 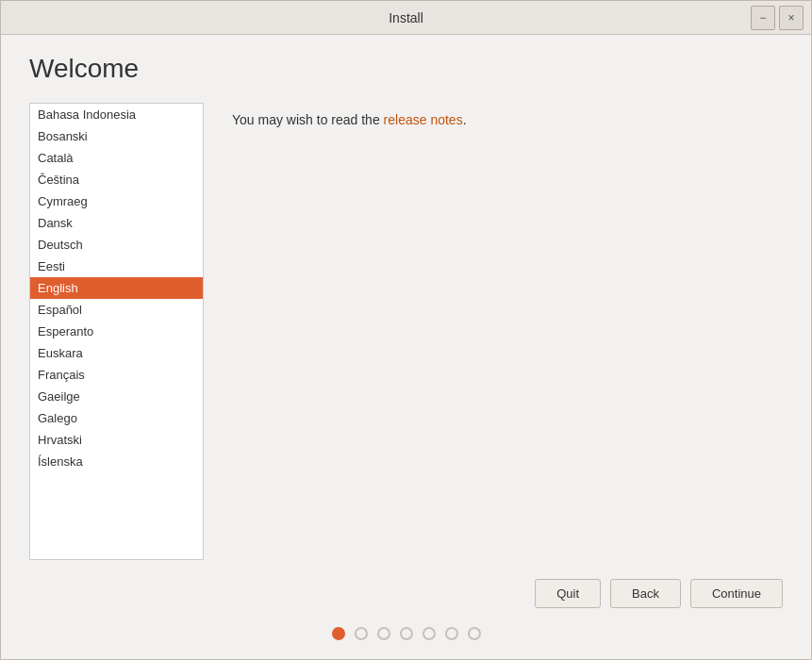 What do you see at coordinates (763, 18) in the screenshot?
I see `minimize-button: −` at bounding box center [763, 18].